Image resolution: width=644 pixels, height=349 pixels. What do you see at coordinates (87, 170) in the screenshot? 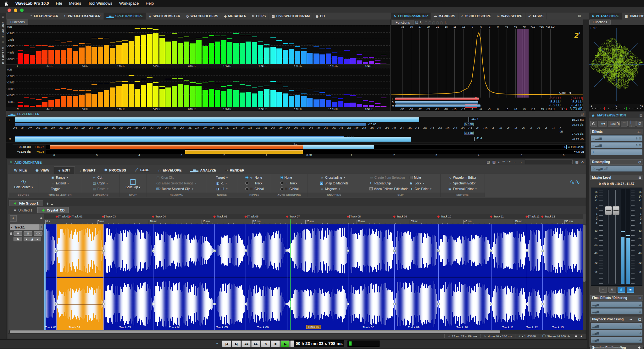
I see `ribbon-tab-insert: ↓INSERT` at bounding box center [87, 170].